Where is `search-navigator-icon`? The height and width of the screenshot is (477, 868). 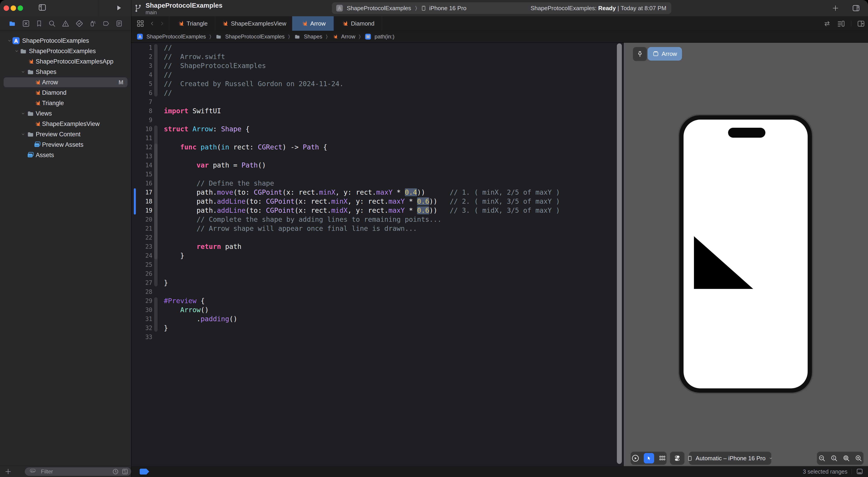 search-navigator-icon is located at coordinates (52, 24).